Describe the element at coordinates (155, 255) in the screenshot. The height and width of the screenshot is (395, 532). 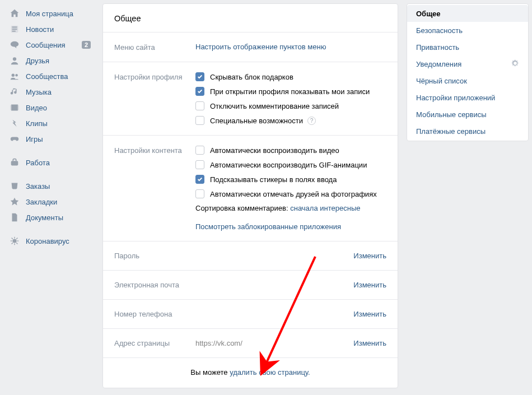
I see `row-label: Пароль` at that location.